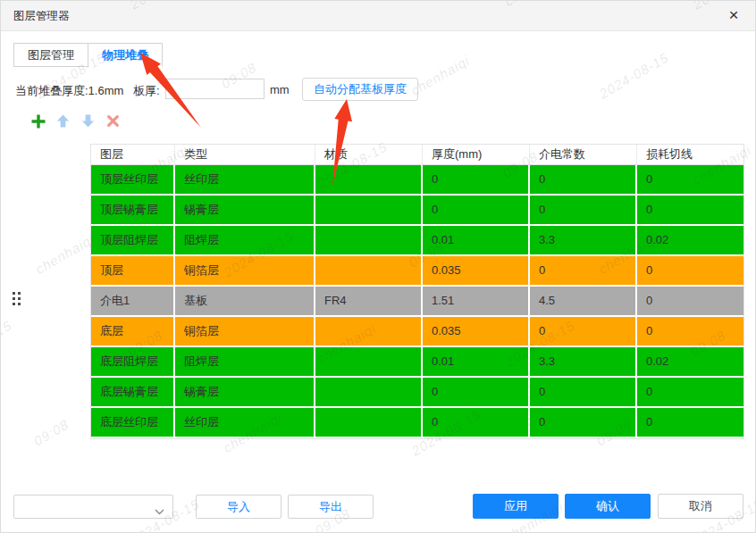  What do you see at coordinates (369, 154) in the screenshot?
I see `column-header: 材质` at bounding box center [369, 154].